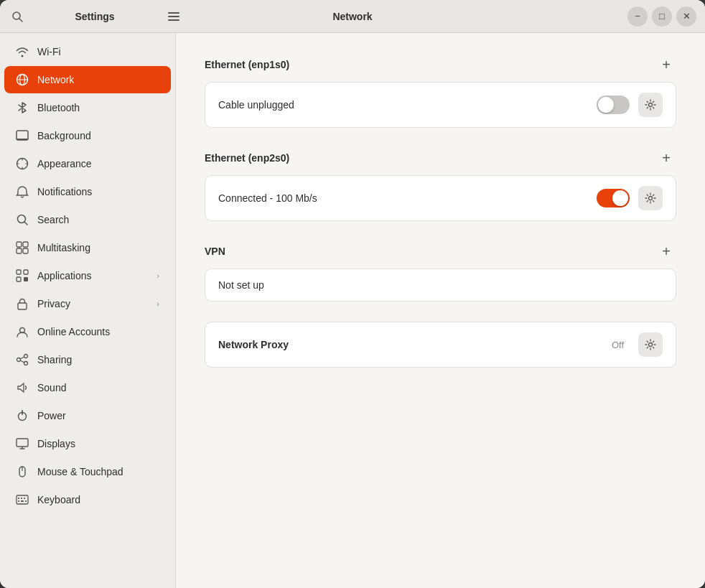 The width and height of the screenshot is (705, 588). I want to click on cable-unplugged-toggle, so click(613, 105).